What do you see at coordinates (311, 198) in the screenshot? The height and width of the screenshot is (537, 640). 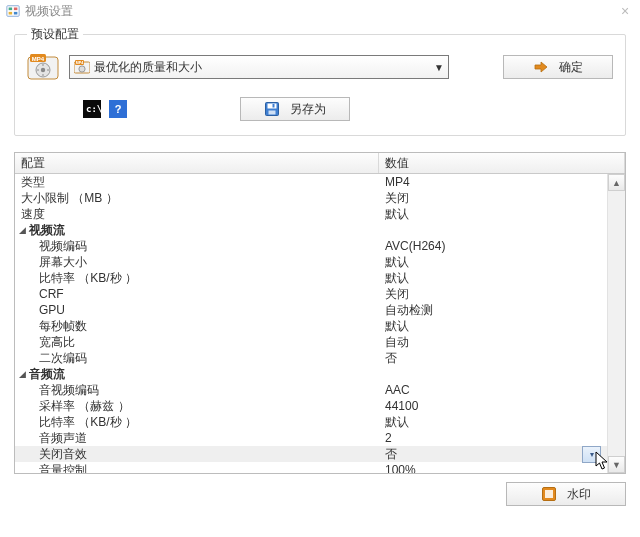 I see `table-row: 大小限制 （MB ）关闭` at bounding box center [311, 198].